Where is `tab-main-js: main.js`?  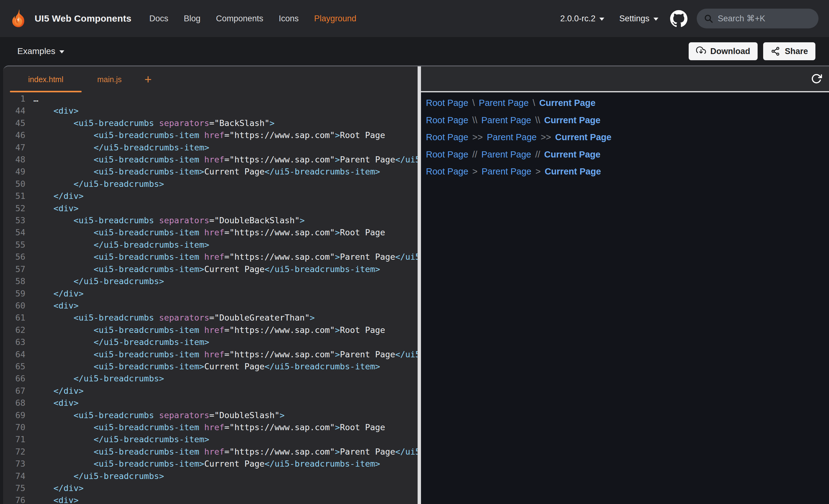 tab-main-js: main.js is located at coordinates (110, 79).